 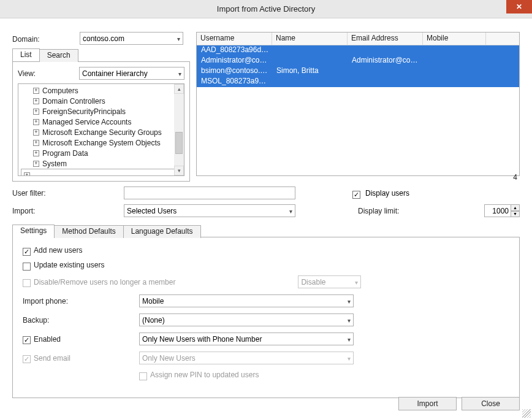 What do you see at coordinates (498, 211) in the screenshot?
I see `display-limit-input` at bounding box center [498, 211].